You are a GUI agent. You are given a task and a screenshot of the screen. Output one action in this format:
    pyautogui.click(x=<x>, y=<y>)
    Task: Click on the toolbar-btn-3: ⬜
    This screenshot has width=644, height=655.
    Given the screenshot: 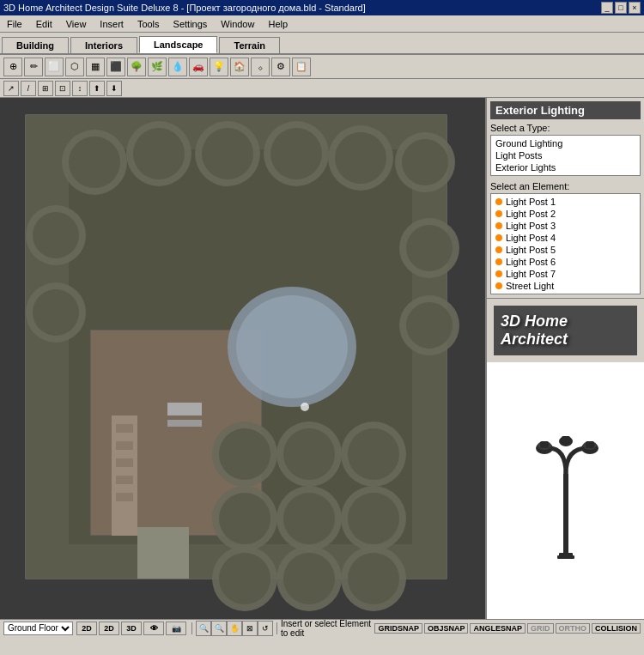 What is the action you would take?
    pyautogui.click(x=54, y=67)
    